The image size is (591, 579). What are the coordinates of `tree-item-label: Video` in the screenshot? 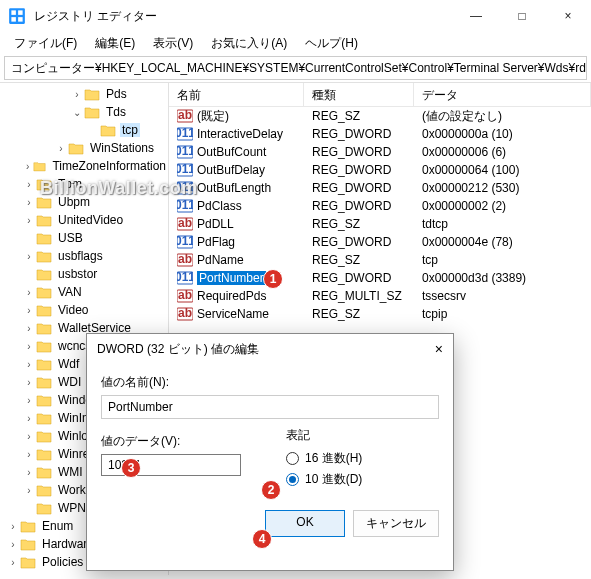 It's located at (73, 310).